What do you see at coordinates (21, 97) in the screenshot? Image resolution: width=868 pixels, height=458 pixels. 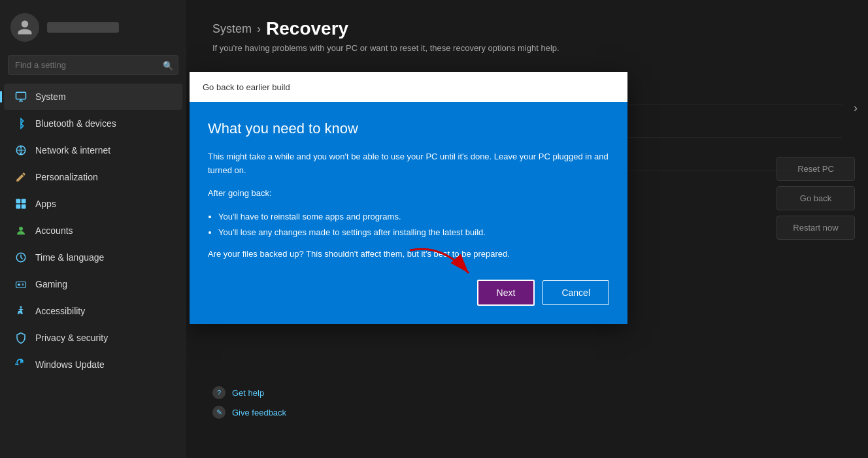 I see `system-icon` at bounding box center [21, 97].